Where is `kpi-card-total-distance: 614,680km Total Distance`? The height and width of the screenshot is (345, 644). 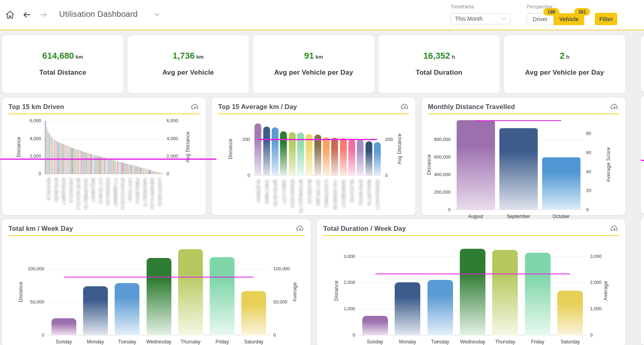 kpi-card-total-distance: 614,680km Total Distance is located at coordinates (63, 64).